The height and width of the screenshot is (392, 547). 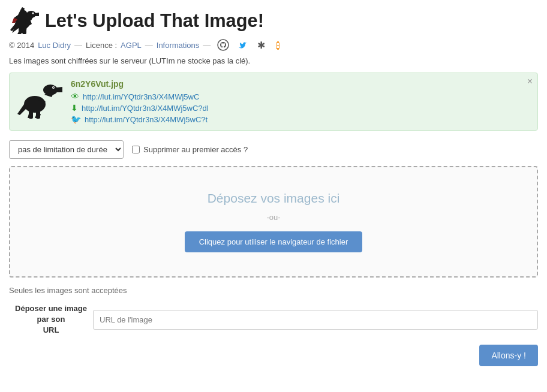 I want to click on submit-row: Allons-y !, so click(x=274, y=355).